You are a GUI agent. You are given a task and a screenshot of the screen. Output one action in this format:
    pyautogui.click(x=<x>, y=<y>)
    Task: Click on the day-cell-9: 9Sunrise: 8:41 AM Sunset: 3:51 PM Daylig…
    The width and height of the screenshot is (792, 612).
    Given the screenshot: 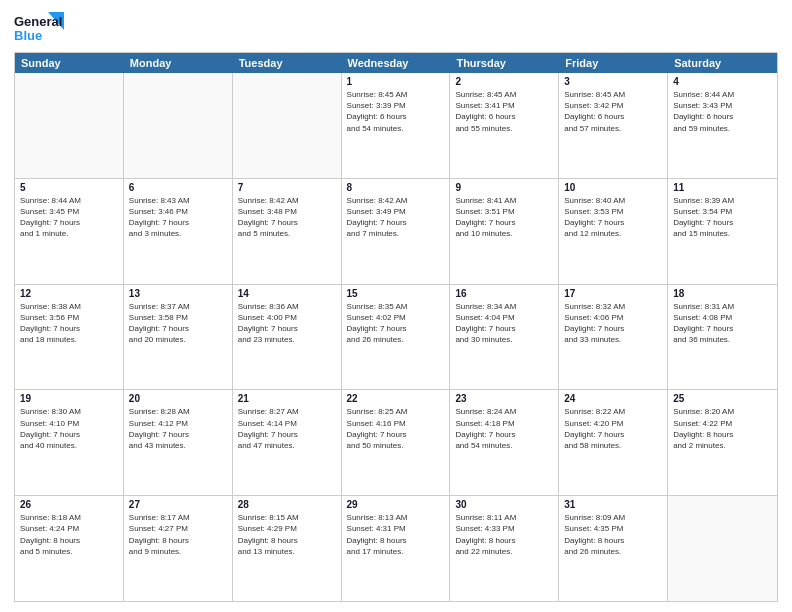 What is the action you would take?
    pyautogui.click(x=504, y=232)
    